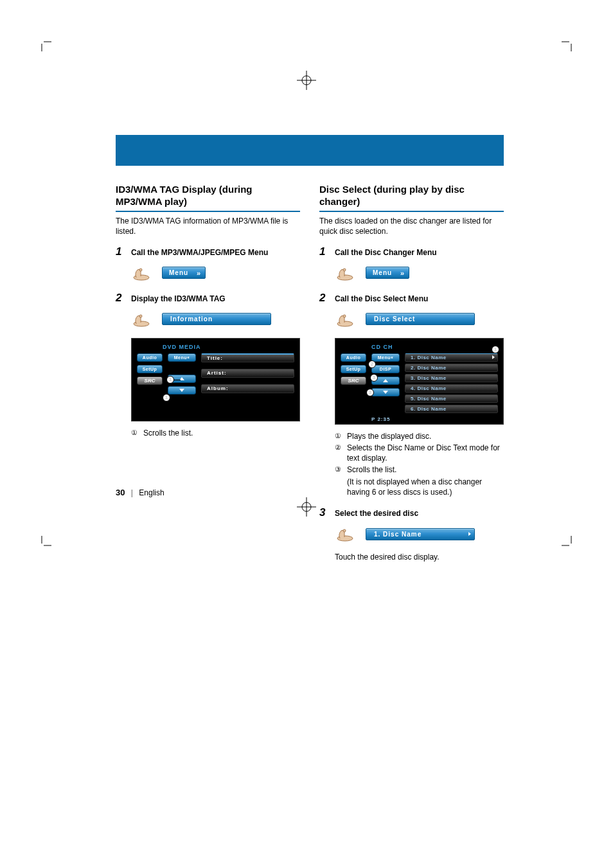 The image size is (613, 868). Describe the element at coordinates (434, 419) in the screenshot. I see `play-time: P 2:35` at that location.